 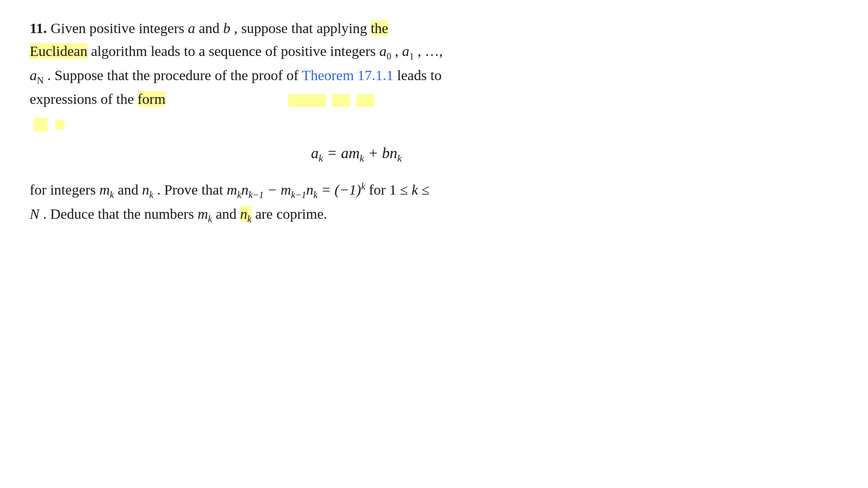 What do you see at coordinates (356, 153) in the screenshot?
I see `formula-container: ak = amk + bnk` at bounding box center [356, 153].